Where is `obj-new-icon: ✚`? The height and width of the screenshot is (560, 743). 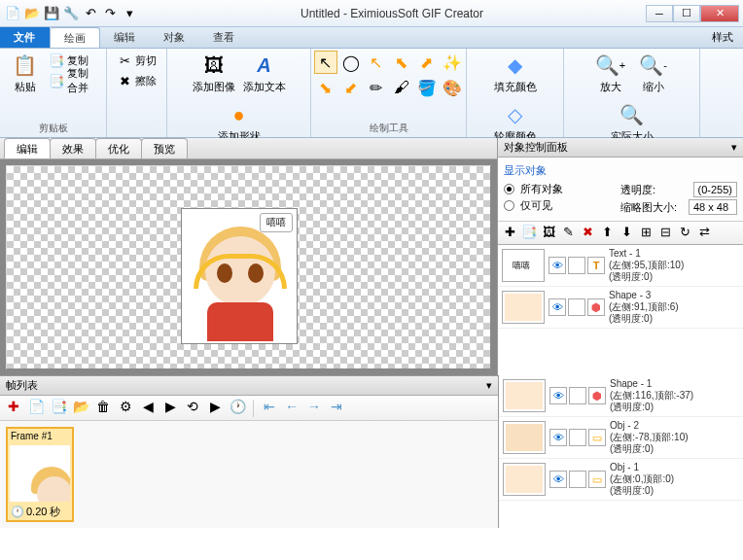
obj-new-icon: ✚ is located at coordinates (510, 233).